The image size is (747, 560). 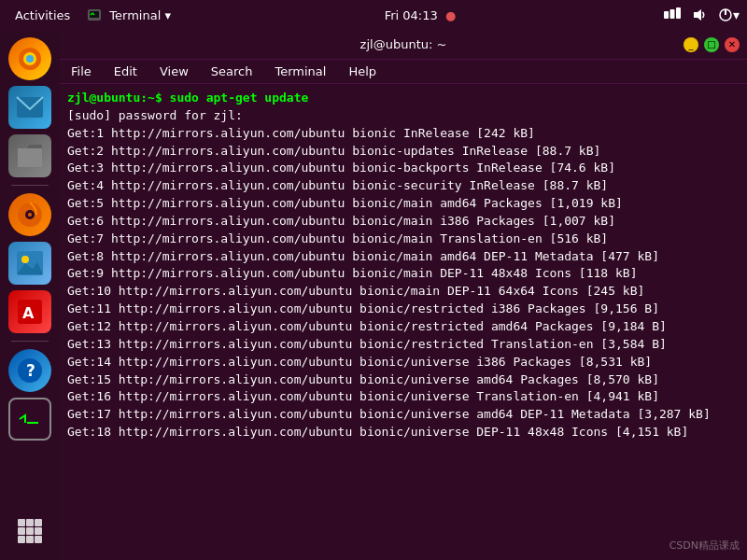 What do you see at coordinates (403, 274) in the screenshot?
I see `terminal-line: Get:9 http://mirrors.aliyun.com/ubuntu b…` at bounding box center [403, 274].